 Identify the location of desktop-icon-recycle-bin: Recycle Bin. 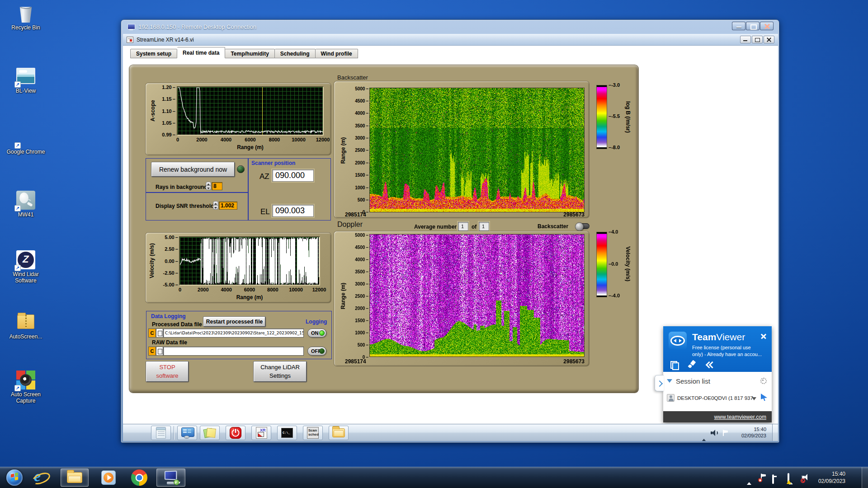
(26, 17).